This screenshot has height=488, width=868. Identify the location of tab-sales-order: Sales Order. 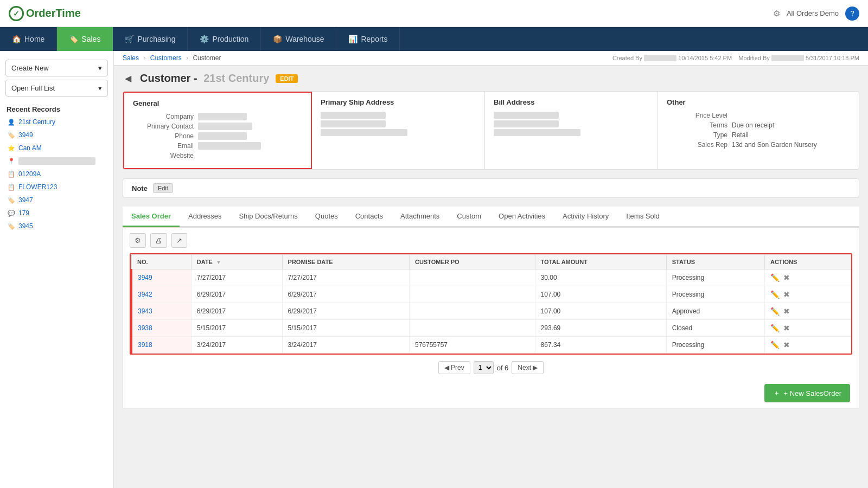
(151, 217).